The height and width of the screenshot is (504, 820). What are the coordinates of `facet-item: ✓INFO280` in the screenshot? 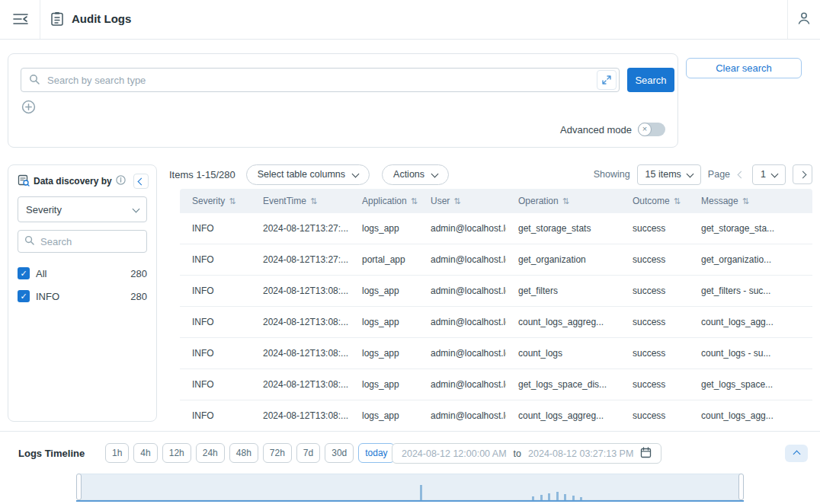 It's located at (82, 296).